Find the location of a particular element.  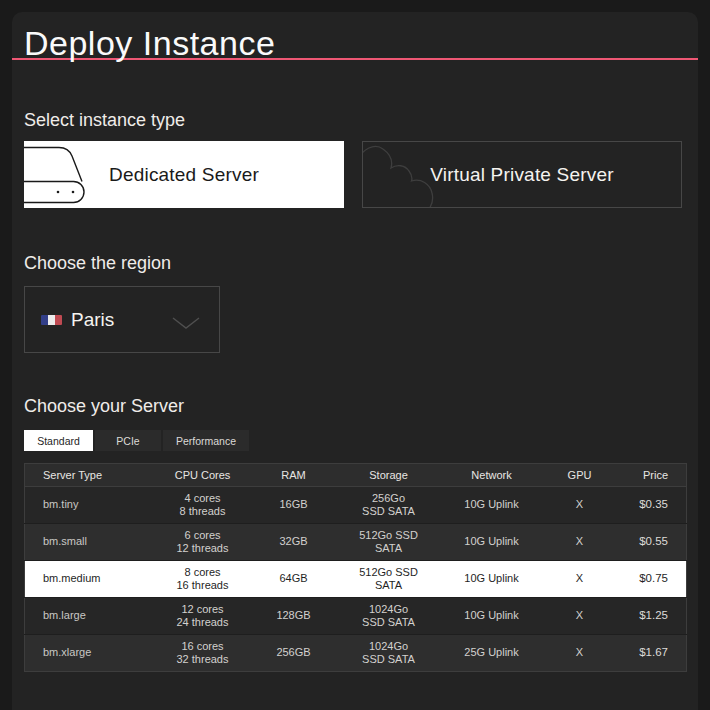

server-tabs: Standard PCIe Performance is located at coordinates (355, 440).